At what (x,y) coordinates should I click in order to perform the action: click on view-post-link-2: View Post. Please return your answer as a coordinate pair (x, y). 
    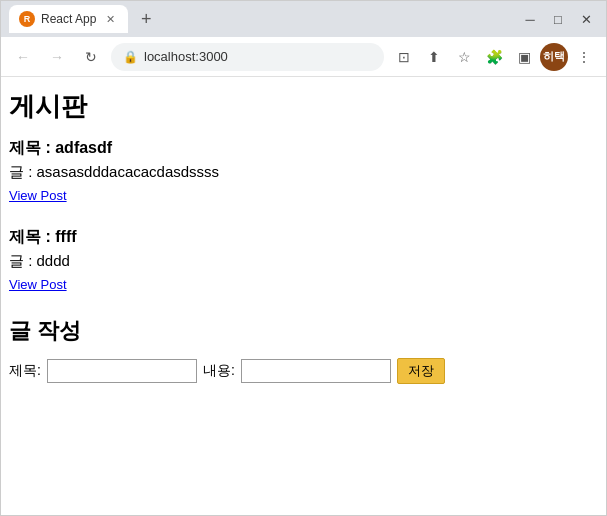
    Looking at the image, I should click on (38, 284).